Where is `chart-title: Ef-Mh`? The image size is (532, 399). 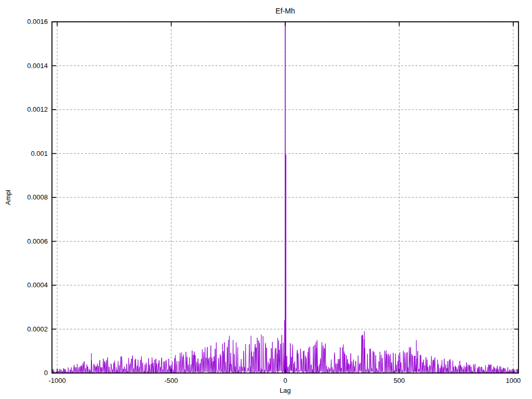
chart-title: Ef-Mh is located at coordinates (285, 11).